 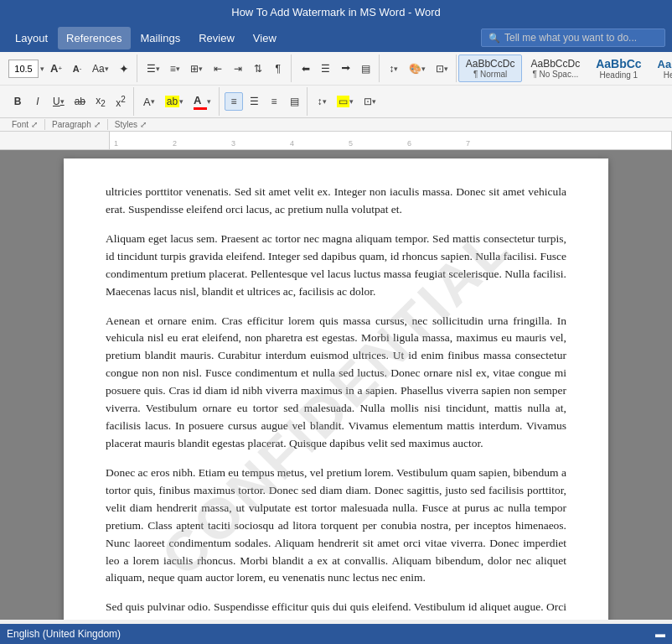 What do you see at coordinates (394, 69) in the screenshot?
I see `line-spacing-btn: ↕▾` at bounding box center [394, 69].